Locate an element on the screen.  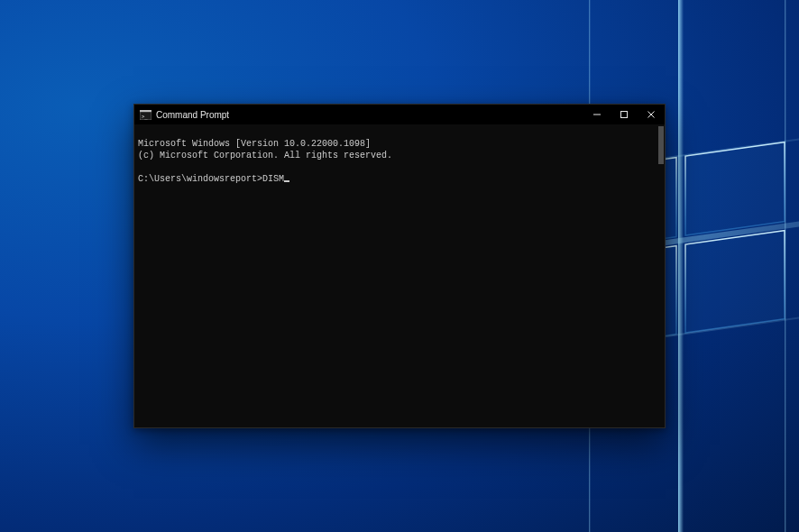
cmd-icon: >_ is located at coordinates (145, 115).